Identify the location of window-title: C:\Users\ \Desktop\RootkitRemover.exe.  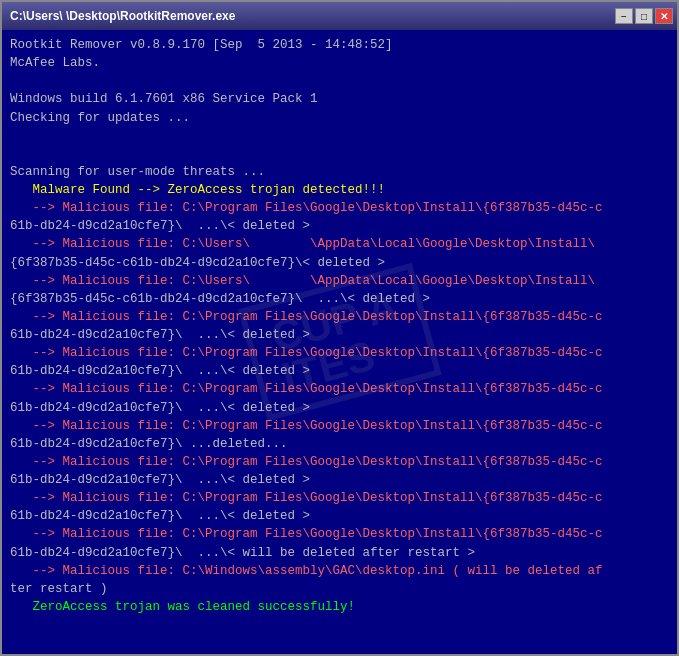
(122, 16).